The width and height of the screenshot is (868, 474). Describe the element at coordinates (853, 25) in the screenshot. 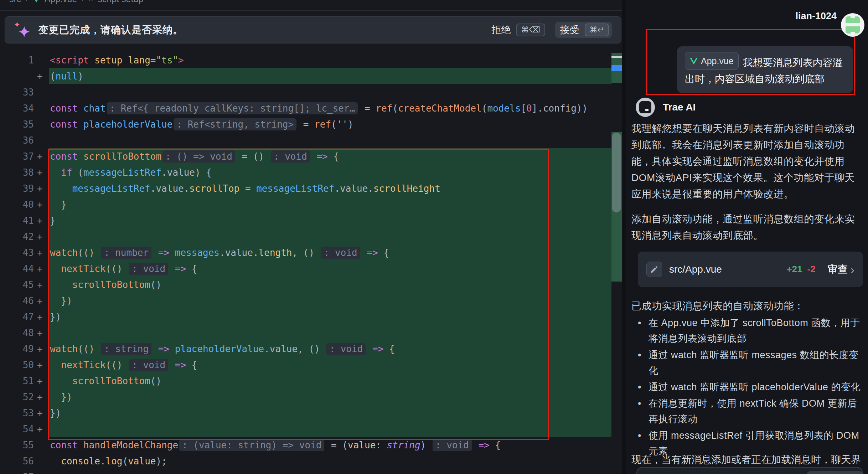

I see `user-avatar` at that location.